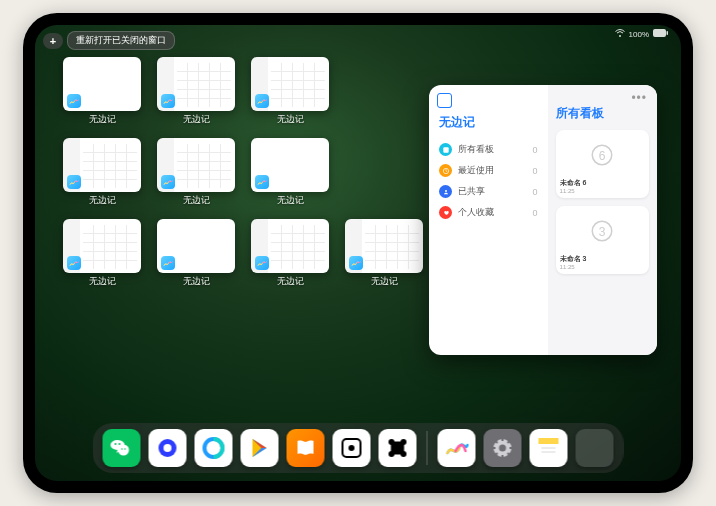 This screenshot has width=716, height=506. Describe the element at coordinates (476, 212) in the screenshot. I see `category-label: 个人收藏` at that location.